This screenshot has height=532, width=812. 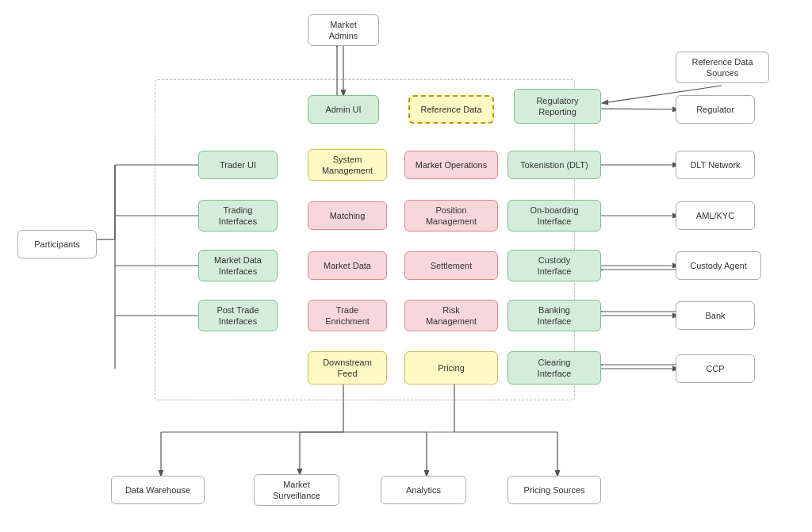 What do you see at coordinates (451, 368) in the screenshot?
I see `pricing-label: Pricing` at bounding box center [451, 368].